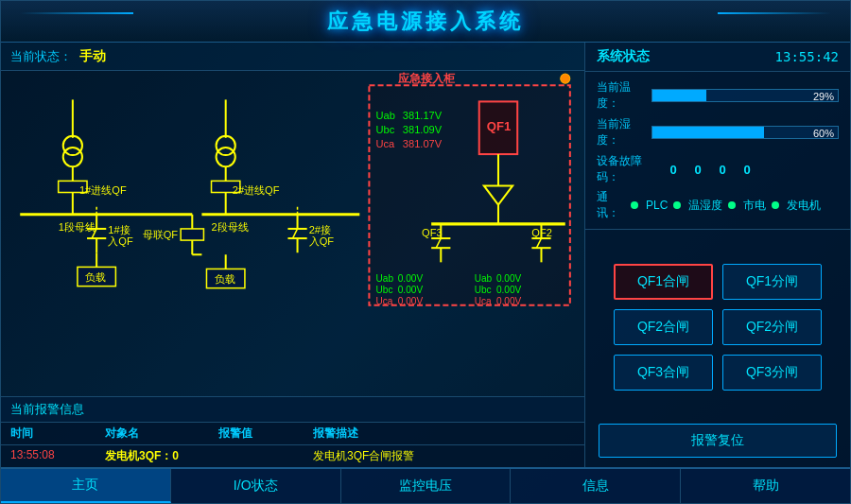  What do you see at coordinates (423, 115) in the screenshot?
I see `svg-text: 381.17V` at bounding box center [423, 115].